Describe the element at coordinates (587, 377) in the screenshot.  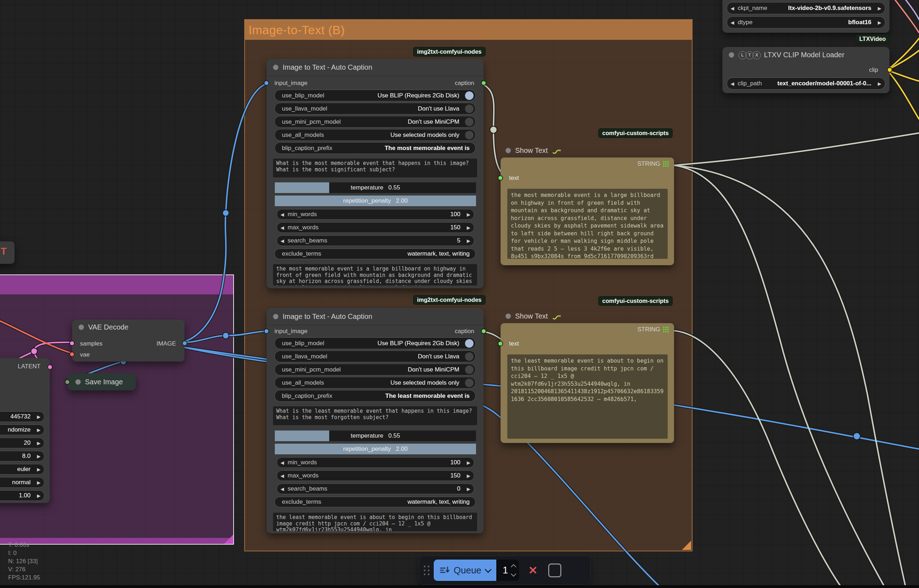
I see `node-show-text-2: Show Text STRING text the least memorabl…` at that location.